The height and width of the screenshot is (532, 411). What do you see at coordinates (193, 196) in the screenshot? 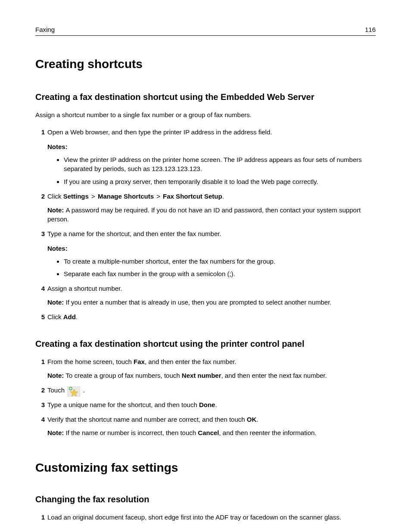
I see `bold-fax-shortcut-setup: Fax Shortcut Setup` at bounding box center [193, 196].